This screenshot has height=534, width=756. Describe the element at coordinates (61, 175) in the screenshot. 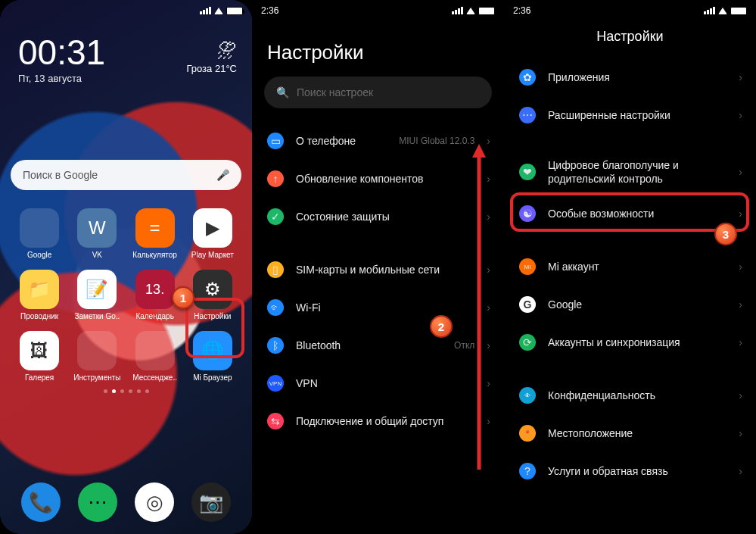

I see `search-placeholder: Поиск в Google` at that location.